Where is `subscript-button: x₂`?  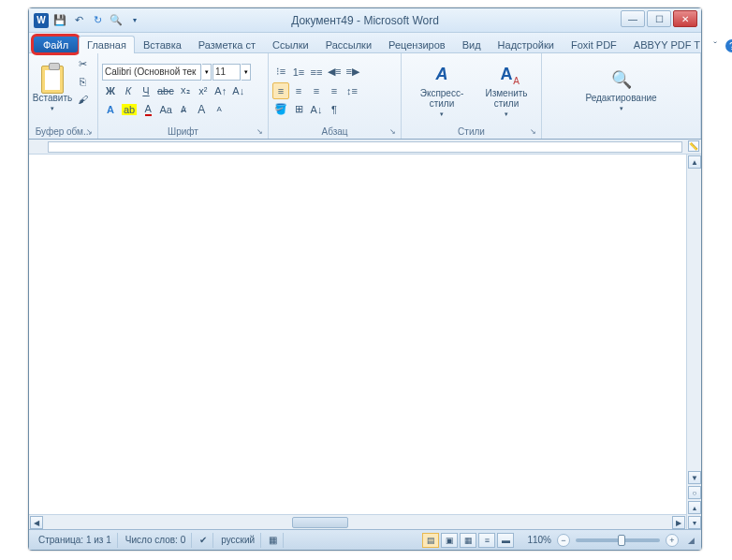 subscript-button: x₂ is located at coordinates (185, 91).